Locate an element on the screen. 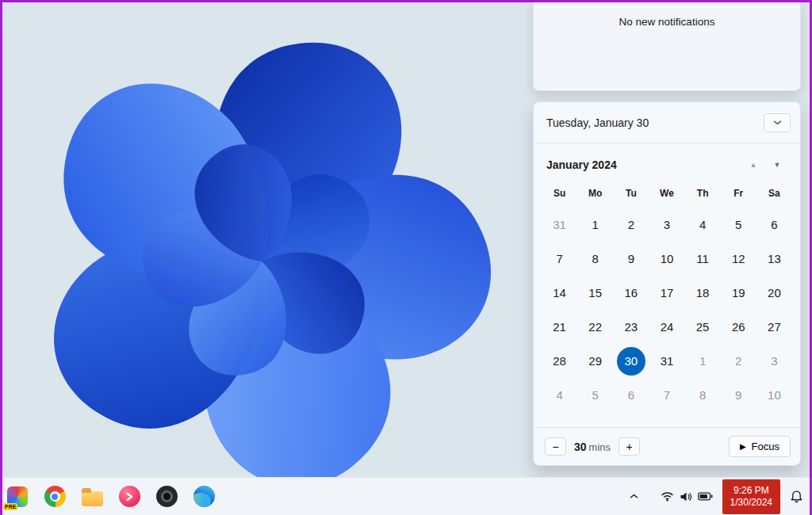 This screenshot has width=812, height=515. calendar-day: 27 is located at coordinates (774, 326).